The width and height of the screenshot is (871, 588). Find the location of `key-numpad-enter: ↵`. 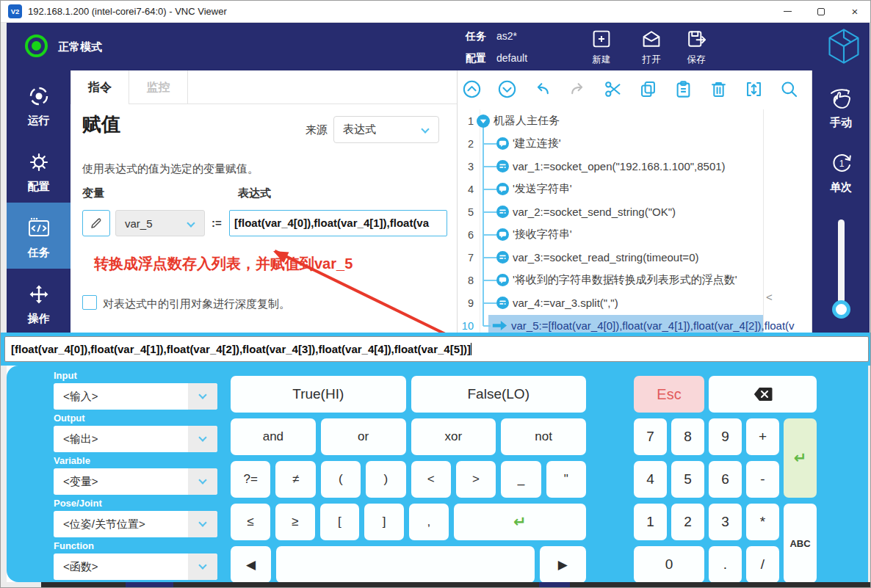

key-numpad-enter: ↵ is located at coordinates (800, 458).